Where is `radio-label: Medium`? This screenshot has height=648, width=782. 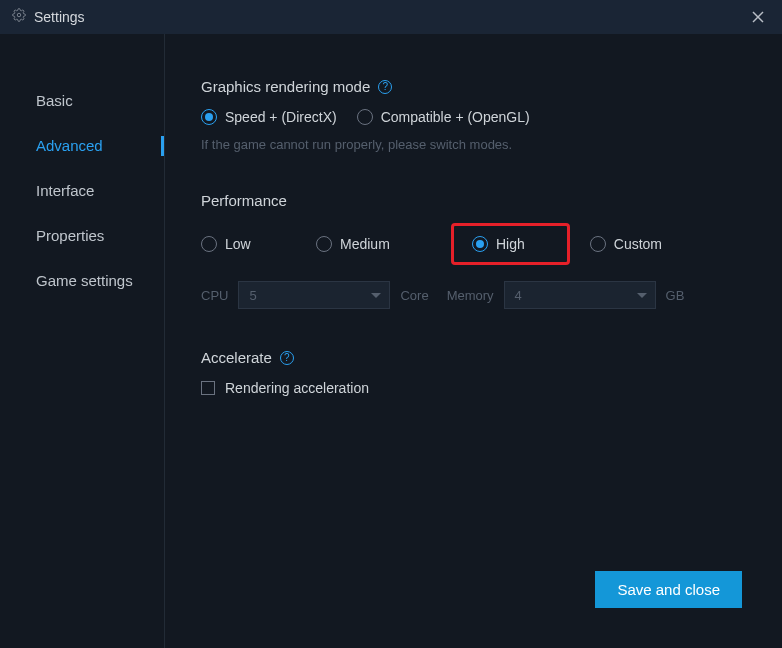
radio-label: Medium is located at coordinates (365, 244).